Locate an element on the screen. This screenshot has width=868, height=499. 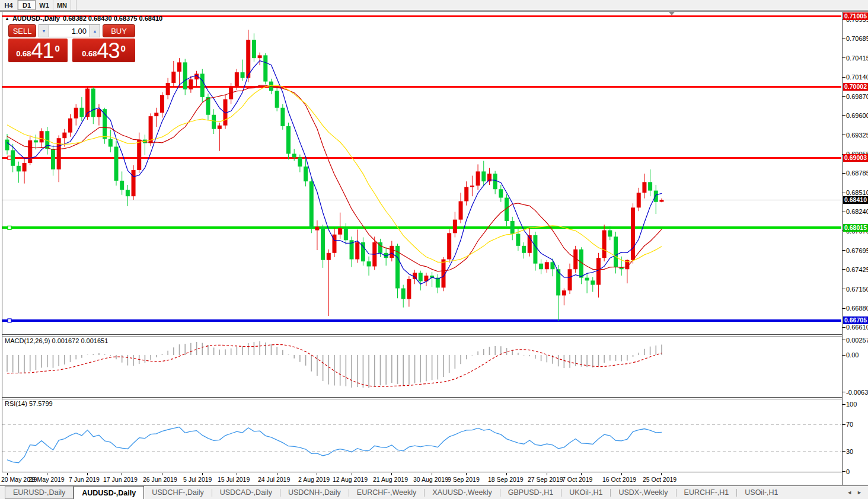
rsi-line is located at coordinates (334, 445).